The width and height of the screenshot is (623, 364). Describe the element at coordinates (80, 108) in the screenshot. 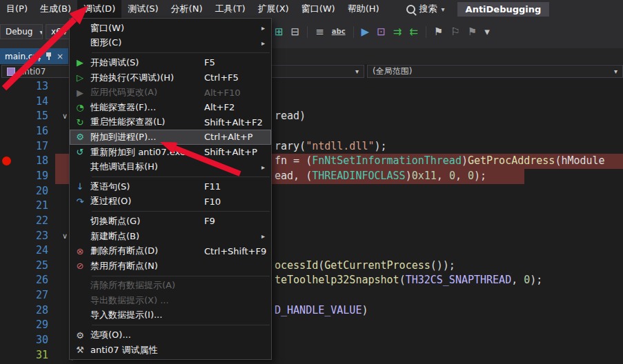

I see `performance-profiler-icon: ◔` at that location.